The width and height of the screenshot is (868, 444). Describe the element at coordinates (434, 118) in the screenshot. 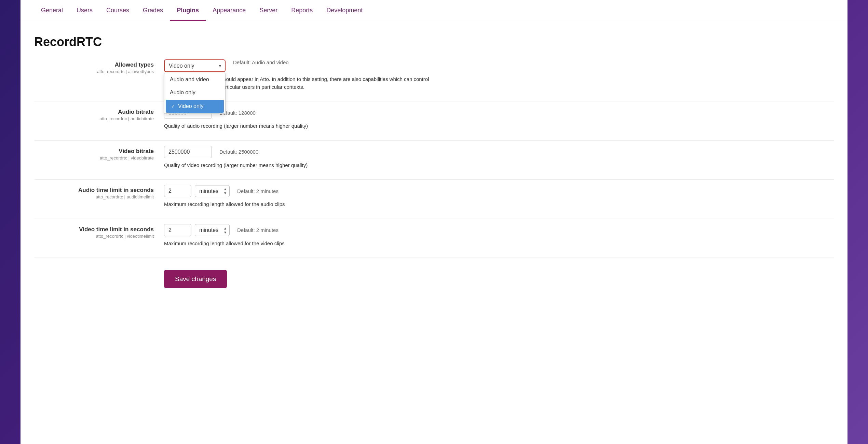

I see `audio-bitrate-row: Audio bitrate atto_recordrtc | audiobitr…` at that location.